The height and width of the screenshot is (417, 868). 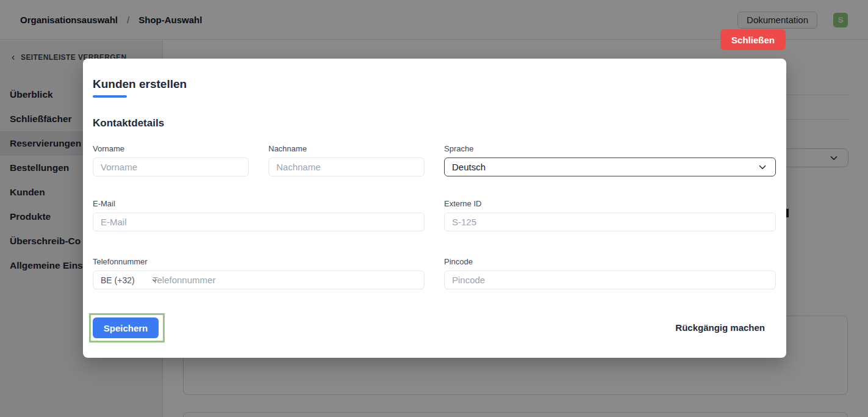 I want to click on field-nachname: Nachname, so click(x=346, y=160).